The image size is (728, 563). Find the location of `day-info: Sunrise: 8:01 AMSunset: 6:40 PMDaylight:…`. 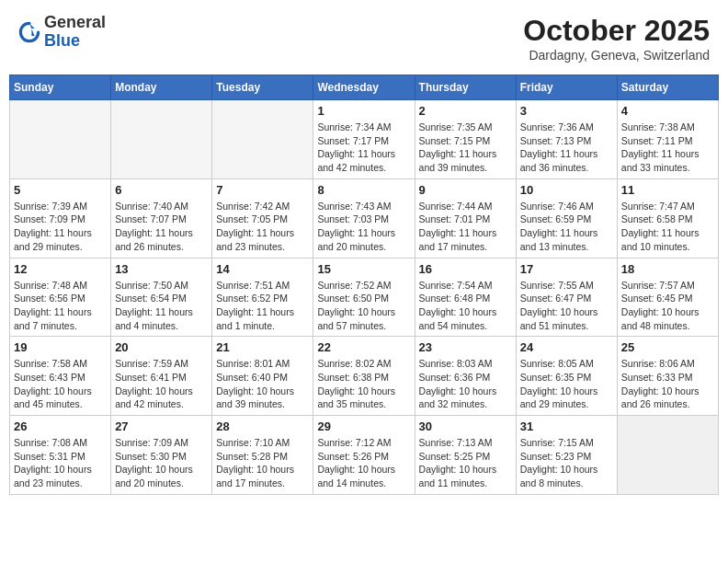

day-info: Sunrise: 8:01 AMSunset: 6:40 PMDaylight:… is located at coordinates (263, 385).